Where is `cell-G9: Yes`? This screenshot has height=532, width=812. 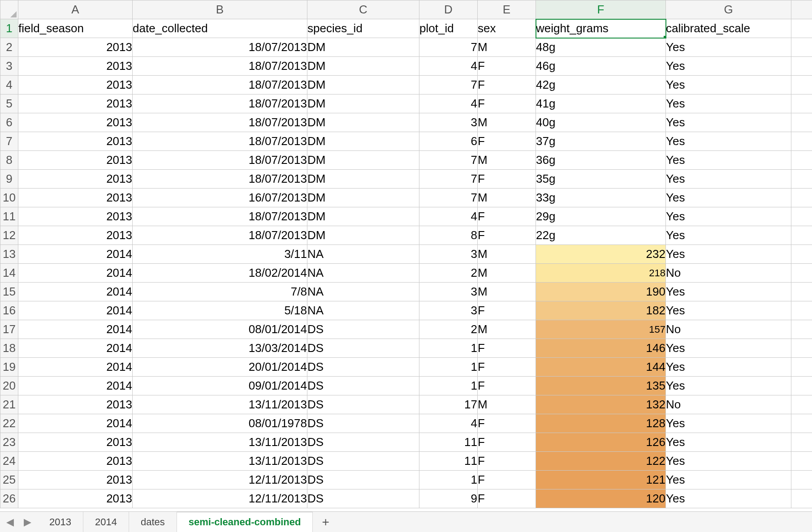 cell-G9: Yes is located at coordinates (729, 179).